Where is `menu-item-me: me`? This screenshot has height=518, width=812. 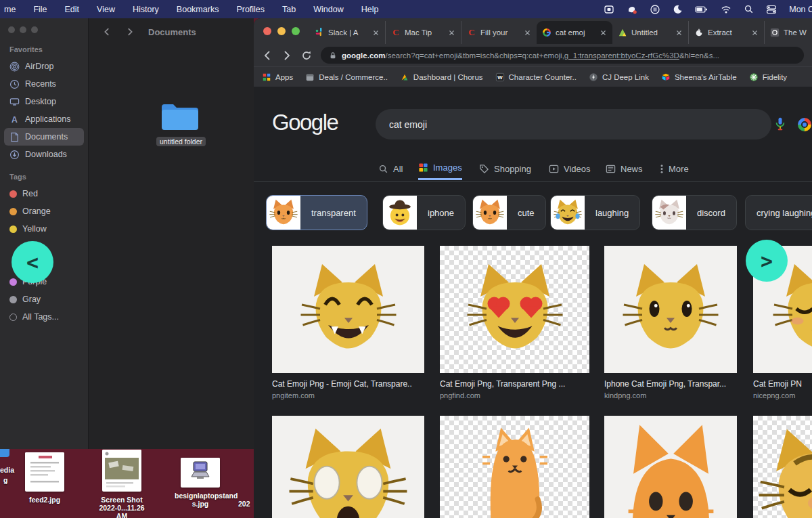 menu-item-me: me is located at coordinates (9, 9).